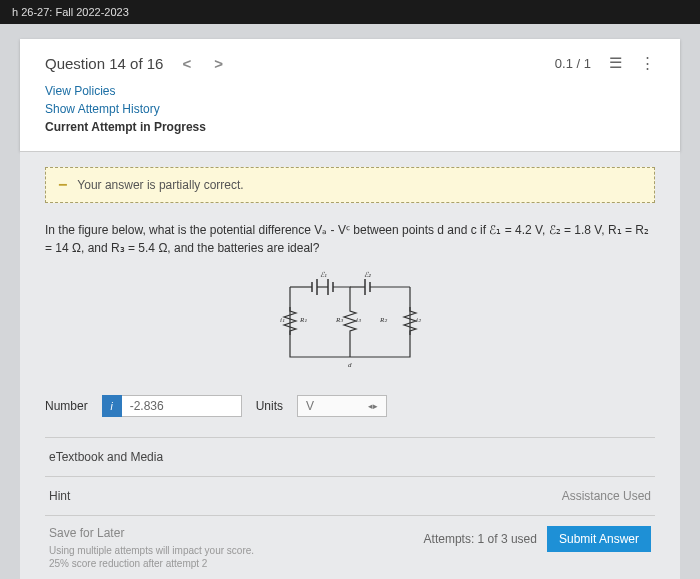  Describe the element at coordinates (324, 275) in the screenshot. I see `svg-text: ℰ₁` at that location.